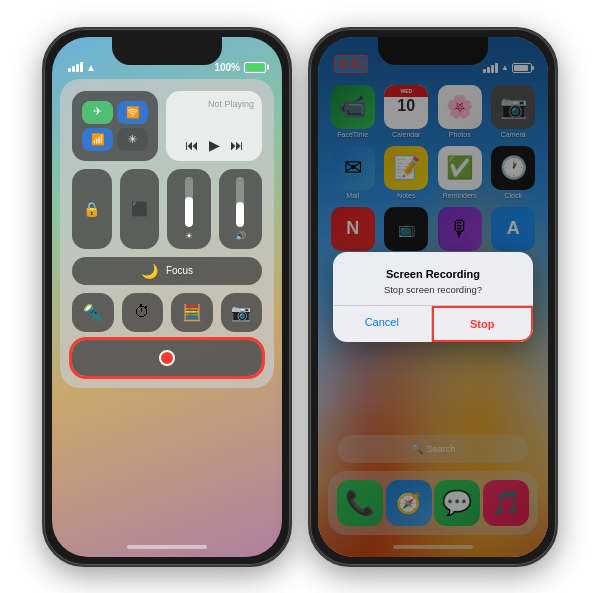 The width and height of the screenshot is (600, 593). What do you see at coordinates (115, 126) in the screenshot?
I see `network-tile: ✈ 🛜 📶 ✳` at bounding box center [115, 126].